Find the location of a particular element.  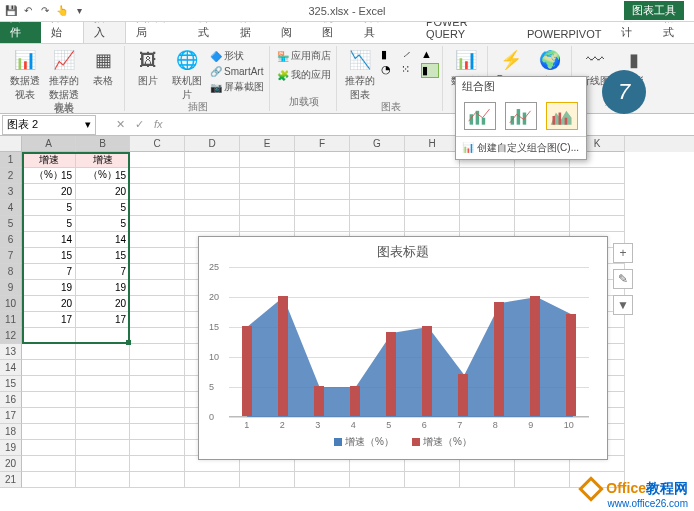

chart-style-button: ✎ is located at coordinates (623, 279).